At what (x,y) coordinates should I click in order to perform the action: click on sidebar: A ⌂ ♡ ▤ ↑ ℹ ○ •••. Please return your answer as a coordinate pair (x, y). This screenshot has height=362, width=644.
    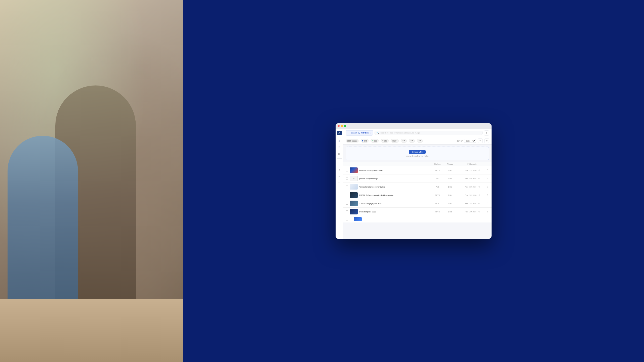
    Looking at the image, I should click on (339, 184).